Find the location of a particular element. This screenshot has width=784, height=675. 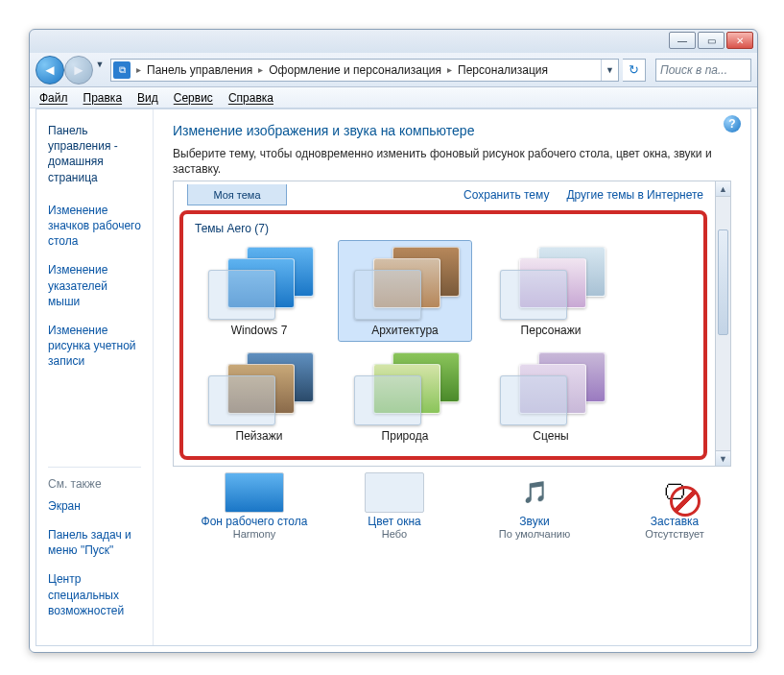

theme-tile: Персонажи is located at coordinates (551, 291).